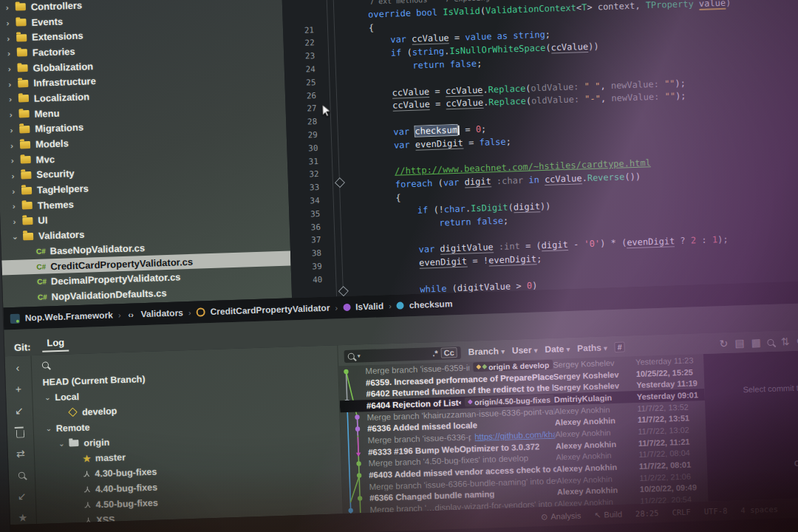  What do you see at coordinates (598, 491) in the screenshot?
I see `commit-author: Alexey Anokhin` at bounding box center [598, 491].